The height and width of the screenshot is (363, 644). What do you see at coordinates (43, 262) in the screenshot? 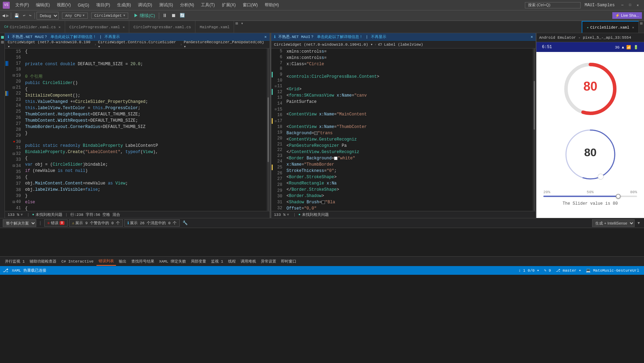
I see `bottom-tab-accessibility: 辅助功能检查器` at bounding box center [43, 262].